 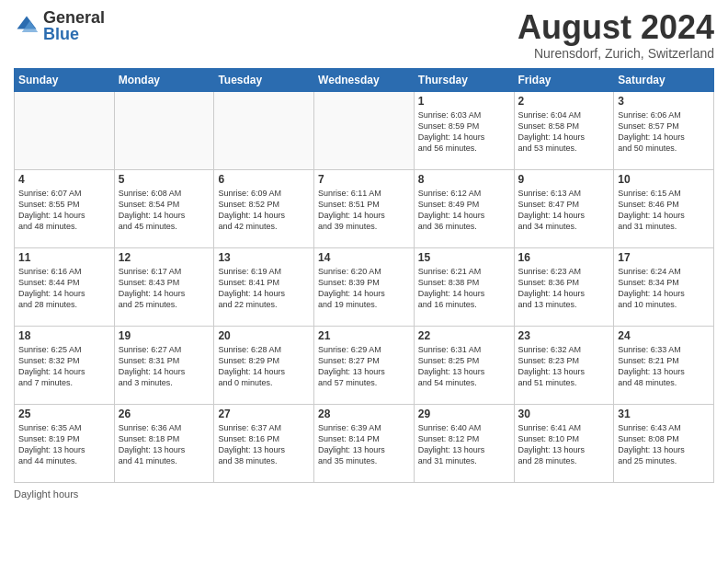 I want to click on calendar-cell: 25Sunrise: 6:35 AM Sunset: 8:19 PM Dayli…, so click(x=64, y=443).